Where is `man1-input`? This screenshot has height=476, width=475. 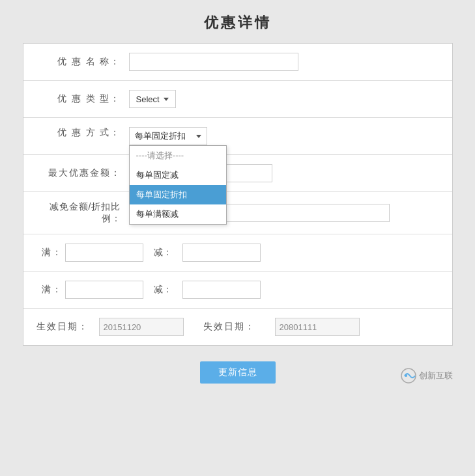 man1-input is located at coordinates (104, 253).